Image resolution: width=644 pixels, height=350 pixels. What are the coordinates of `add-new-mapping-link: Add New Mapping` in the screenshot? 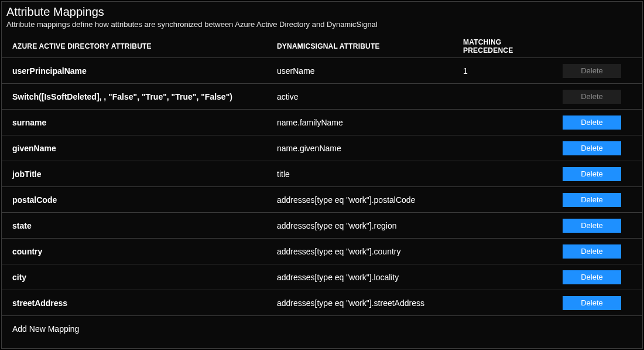 It's located at (46, 329).